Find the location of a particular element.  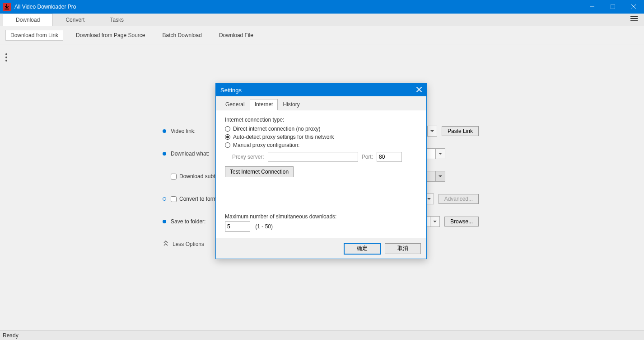

subtab-from-source: Download from Page Source is located at coordinates (110, 35).